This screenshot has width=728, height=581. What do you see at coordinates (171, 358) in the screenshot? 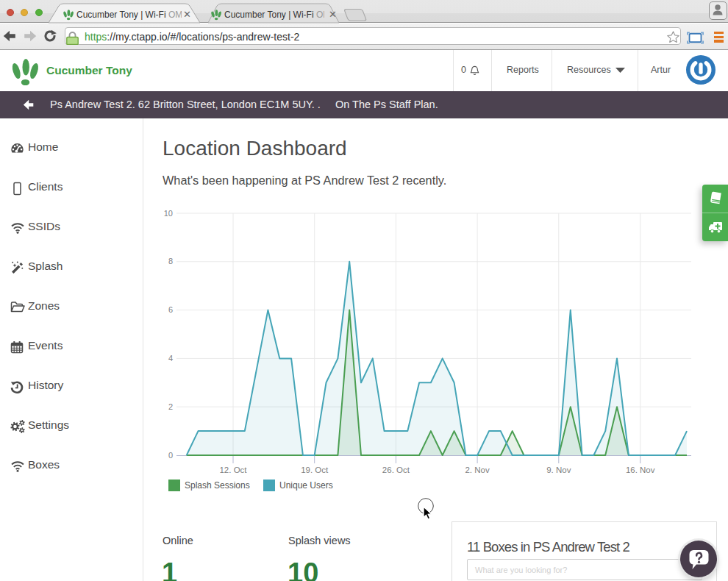
I see `svg-text: 4` at bounding box center [171, 358].